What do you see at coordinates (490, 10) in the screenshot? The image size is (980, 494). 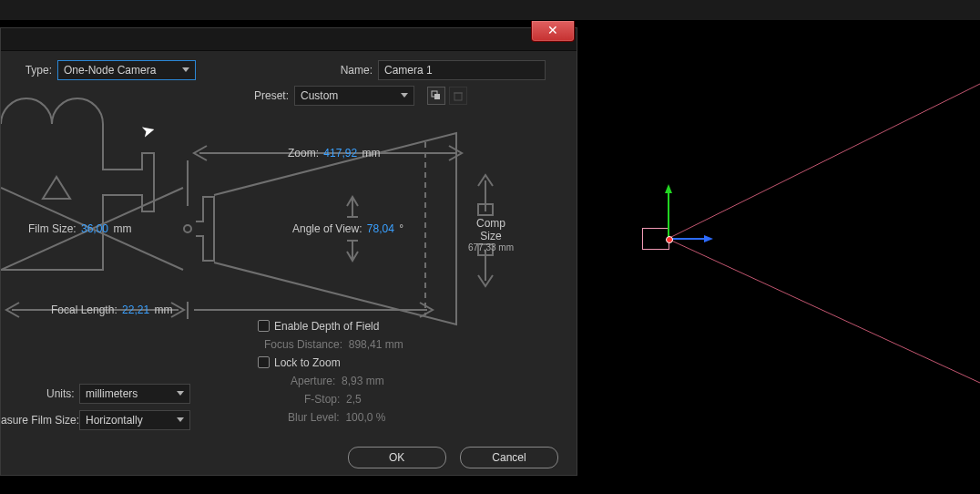 I see `app-topbar` at bounding box center [490, 10].